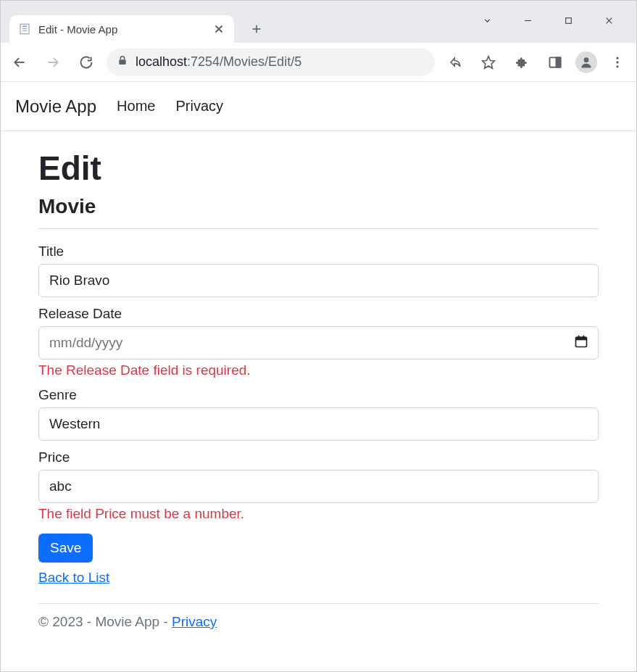 The height and width of the screenshot is (672, 637). I want to click on chevron-down-icon, so click(487, 20).